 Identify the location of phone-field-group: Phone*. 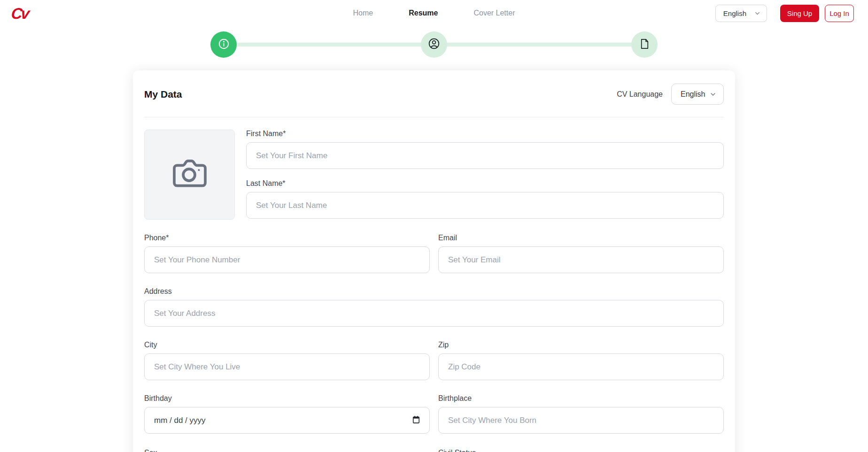
(287, 253).